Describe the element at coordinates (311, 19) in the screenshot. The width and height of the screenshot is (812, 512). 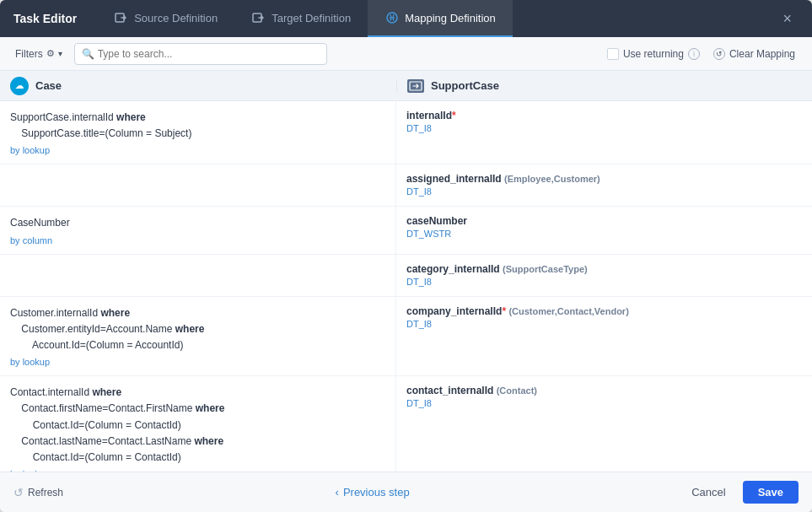
I see `tab-target-label: Target Definition` at that location.